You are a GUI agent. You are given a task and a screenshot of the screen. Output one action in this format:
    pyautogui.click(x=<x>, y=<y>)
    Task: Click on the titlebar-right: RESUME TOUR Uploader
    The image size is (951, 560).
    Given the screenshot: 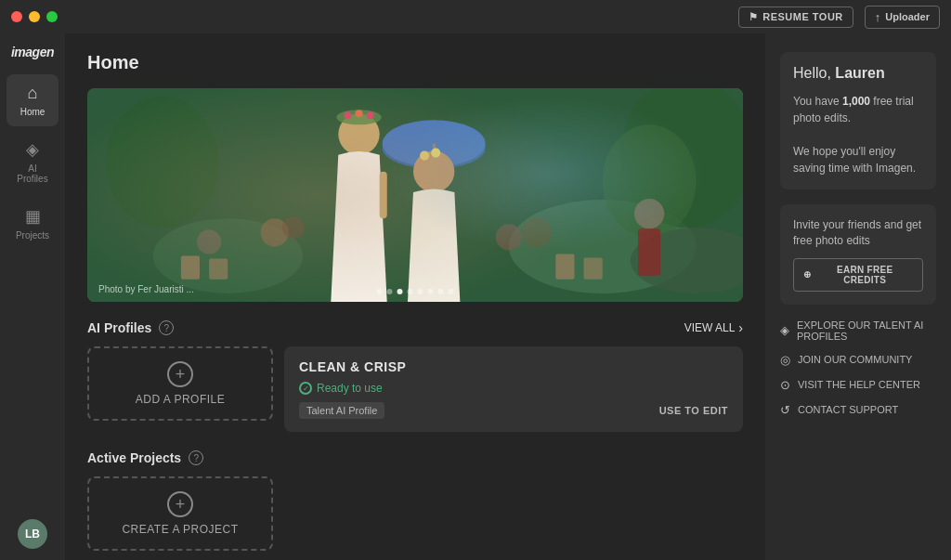 What is the action you would take?
    pyautogui.click(x=840, y=17)
    